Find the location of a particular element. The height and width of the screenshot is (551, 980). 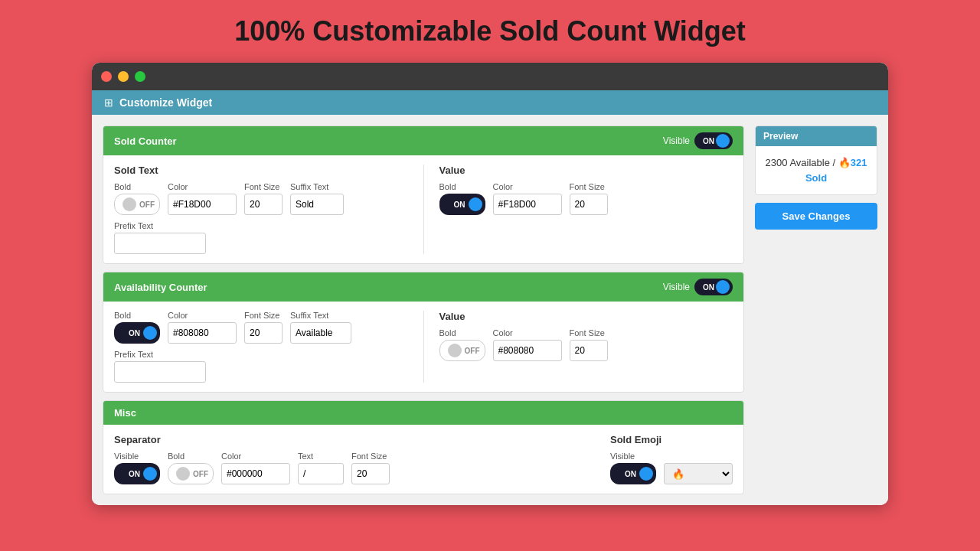

misc-header: Misc is located at coordinates (423, 413).